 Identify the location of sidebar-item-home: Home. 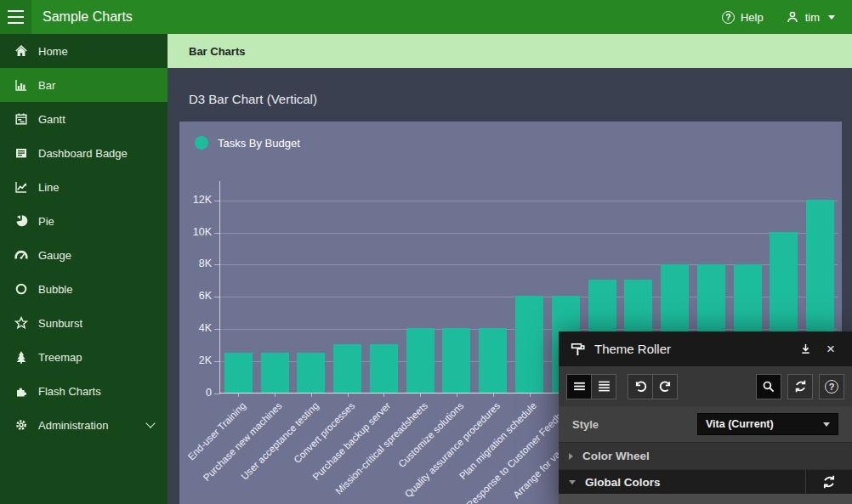
(83, 51).